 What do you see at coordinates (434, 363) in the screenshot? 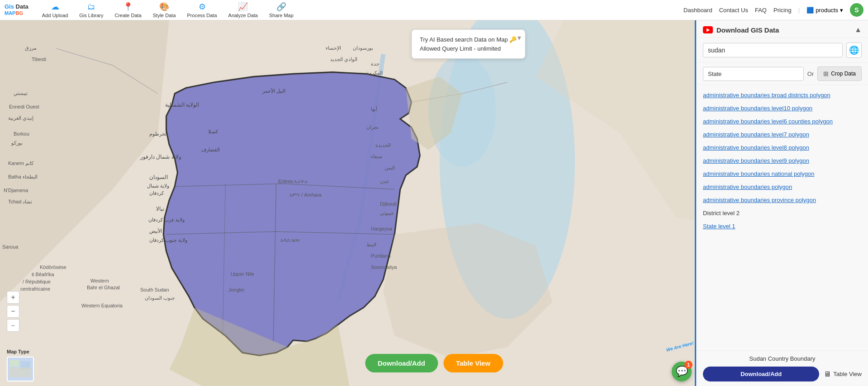
I see `bottom-buttons: Download/Add Table View` at bounding box center [434, 363].